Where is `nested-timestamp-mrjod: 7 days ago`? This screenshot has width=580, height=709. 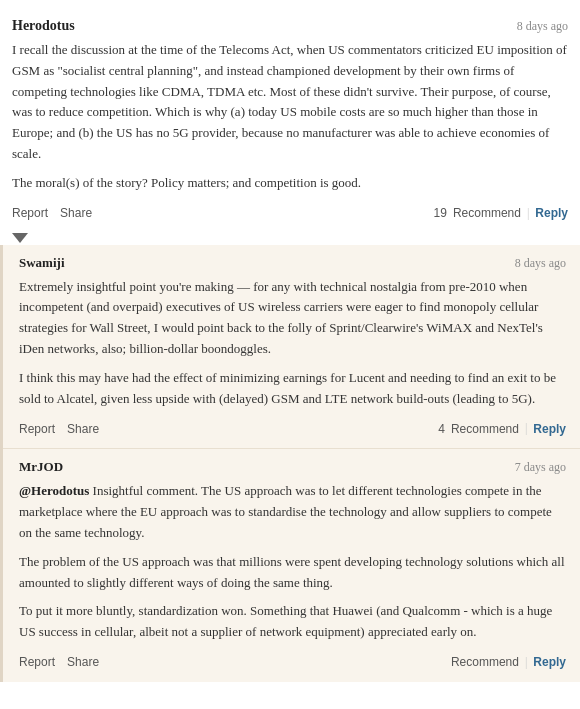
nested-timestamp-mrjod: 7 days ago is located at coordinates (540, 468).